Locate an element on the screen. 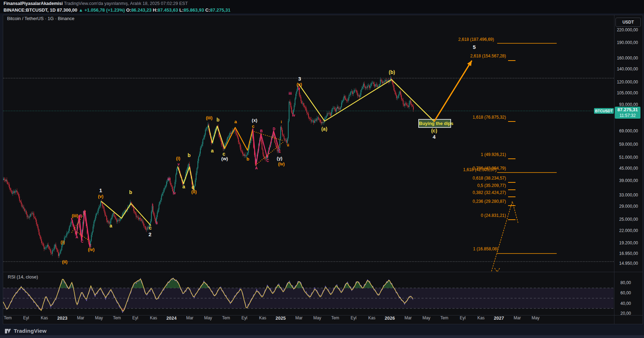 The image size is (644, 338). tradingview-wordmark: TradingView is located at coordinates (30, 331).